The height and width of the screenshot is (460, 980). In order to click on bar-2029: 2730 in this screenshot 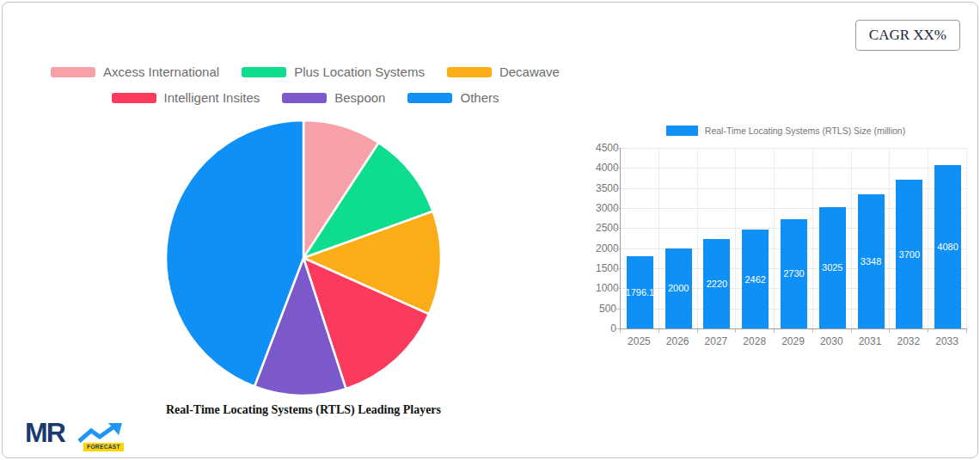, I will do `click(794, 273)`.